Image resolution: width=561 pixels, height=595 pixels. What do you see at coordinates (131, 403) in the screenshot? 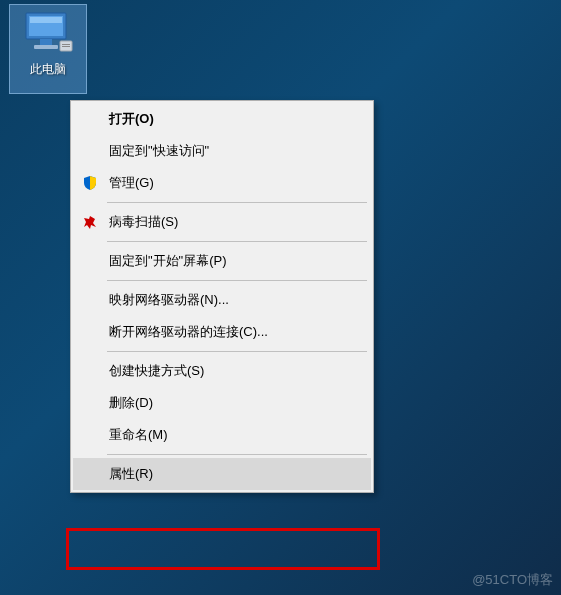
I see `menu-label: 删除(D)` at bounding box center [131, 403].